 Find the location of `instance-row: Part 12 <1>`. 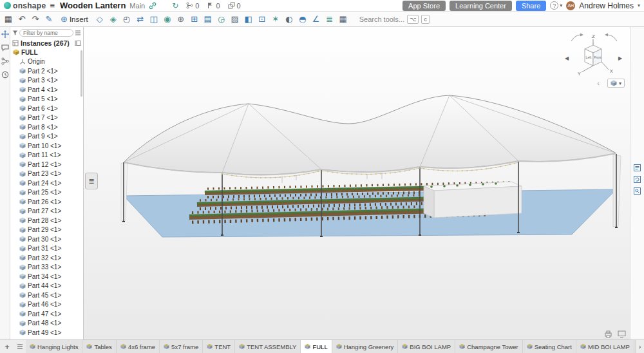

instance-row: Part 12 <1> is located at coordinates (46, 165).